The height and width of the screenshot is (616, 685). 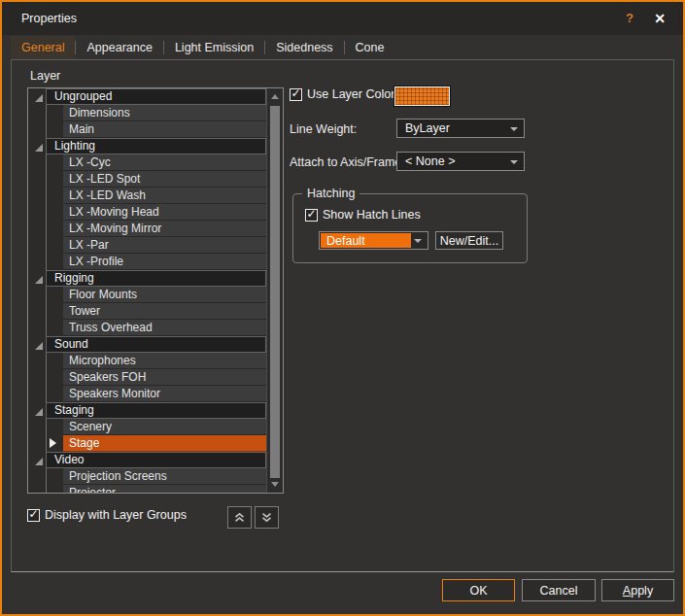 What do you see at coordinates (239, 517) in the screenshot?
I see `move-up-button` at bounding box center [239, 517].